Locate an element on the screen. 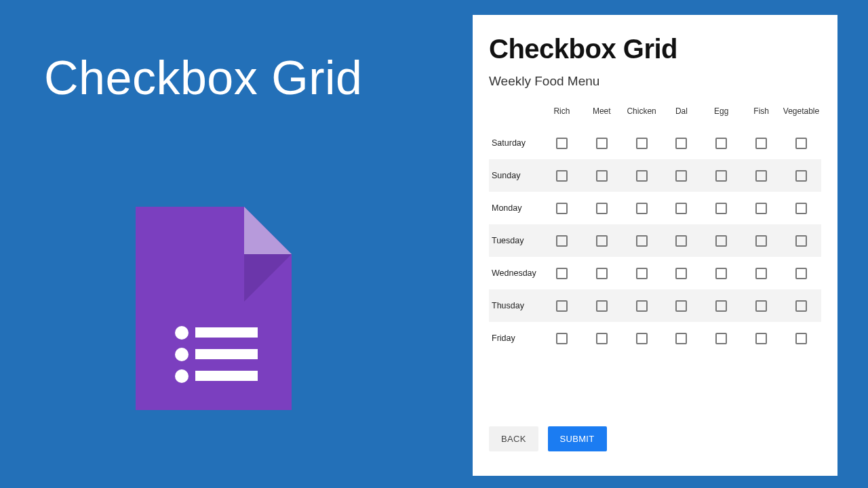 Image resolution: width=868 pixels, height=488 pixels. card-subtitle: Weekly Food Menu is located at coordinates (655, 81).